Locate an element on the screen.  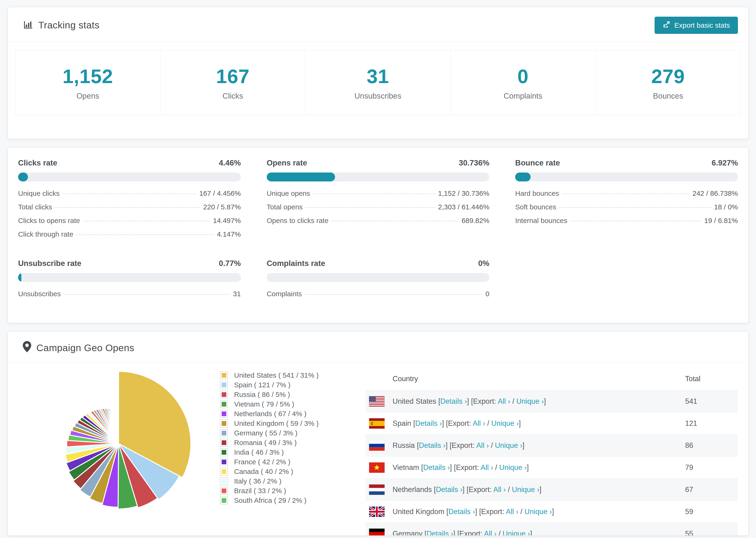
legend-label: Netherlands ( 67 / 4% ) is located at coordinates (270, 414).